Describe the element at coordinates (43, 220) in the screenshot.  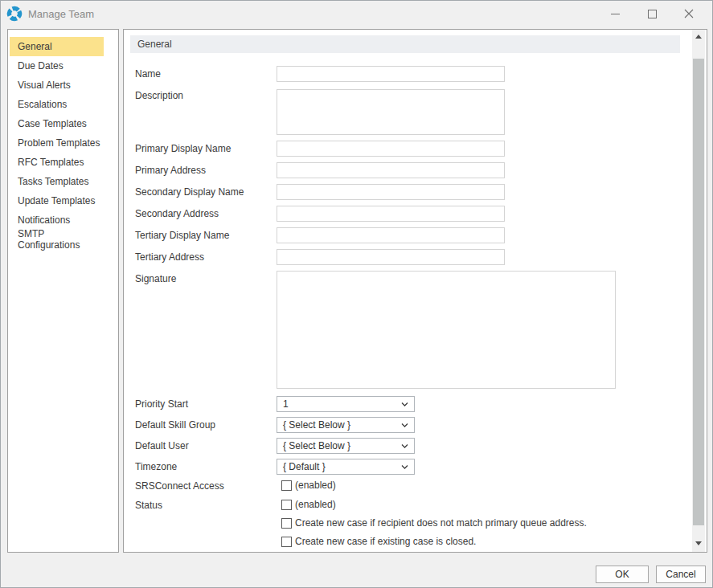
I see `sidebar-item-label: Notifications` at that location.